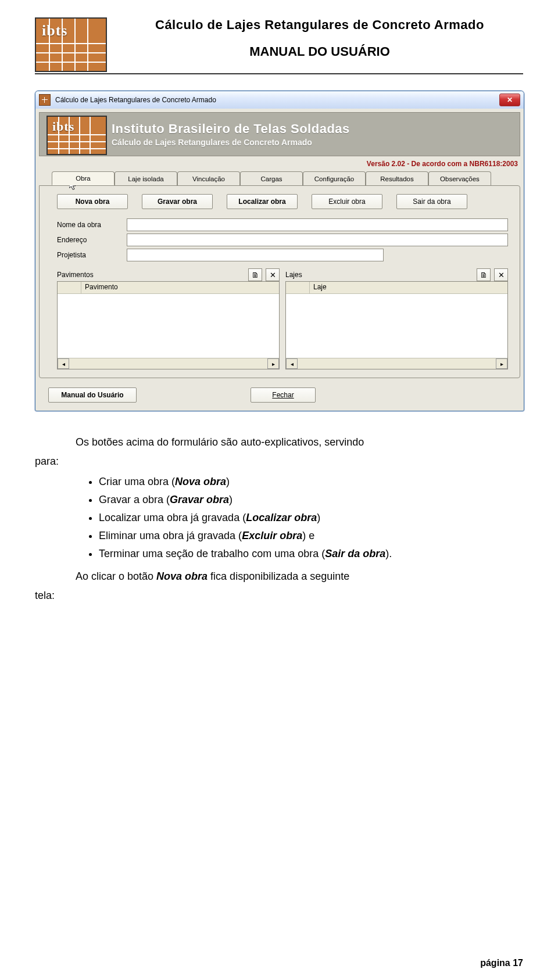 This screenshot has width=558, height=980. What do you see at coordinates (92, 225) in the screenshot?
I see `nome-da-obra-label: Nome da obra` at bounding box center [92, 225].